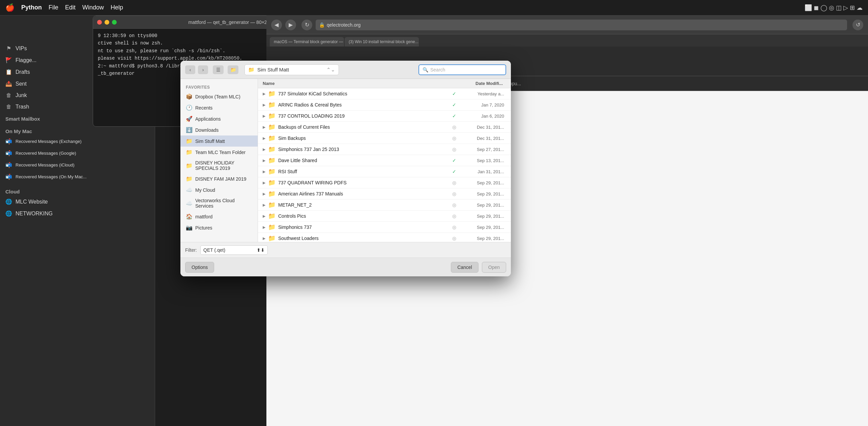 The image size is (868, 426). Describe the element at coordinates (219, 179) in the screenshot. I see `sidebar-item-disney-fam: 📁 DISNEY FAM JAM 2019` at that location.